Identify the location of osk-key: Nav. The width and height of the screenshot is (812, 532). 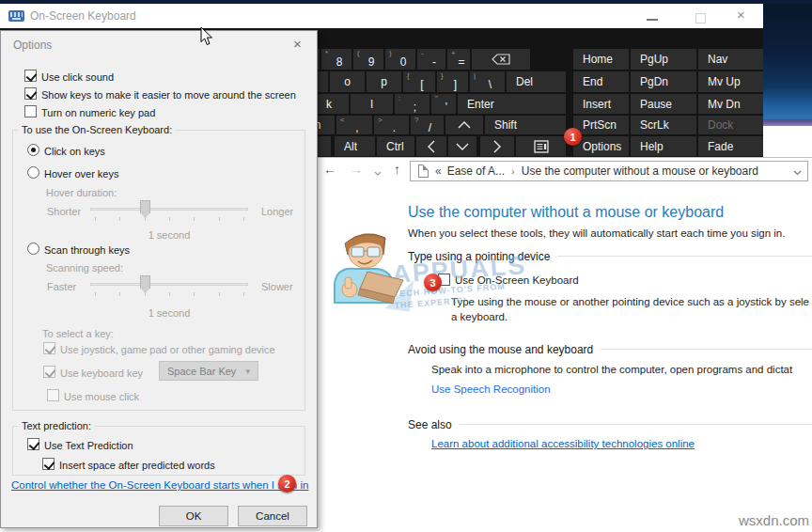
(731, 59).